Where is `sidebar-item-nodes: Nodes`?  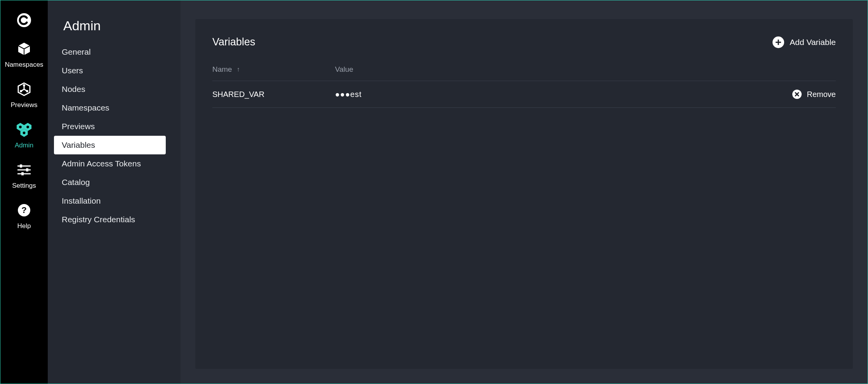 sidebar-item-nodes: Nodes is located at coordinates (110, 89).